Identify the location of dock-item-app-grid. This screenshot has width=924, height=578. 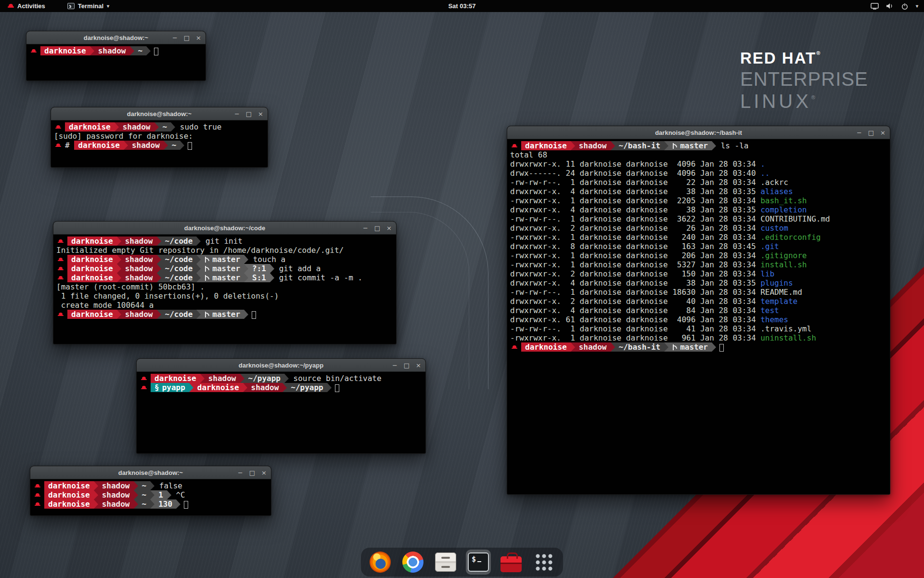
(544, 562).